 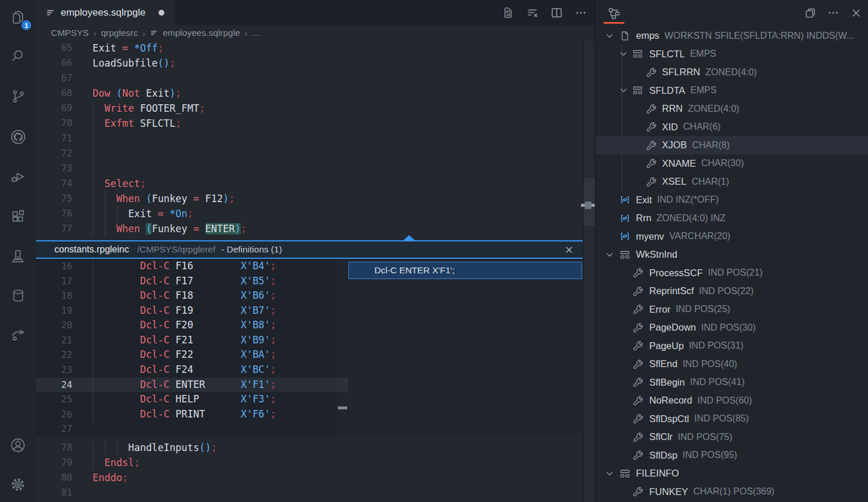 I want to click on outline-item-sfldsp: SflDspIND POS(95), so click(x=731, y=456).